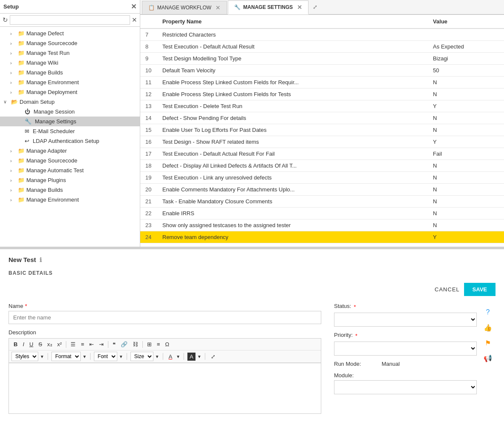 Image resolution: width=504 pixels, height=430 pixels. Describe the element at coordinates (165, 388) in the screenshot. I see `editor-body` at that location.